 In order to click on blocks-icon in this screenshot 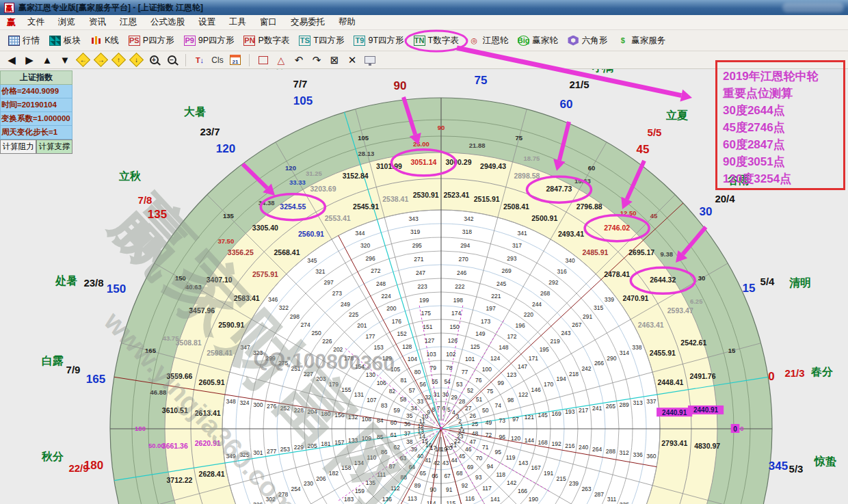, I will do `click(55, 41)`.